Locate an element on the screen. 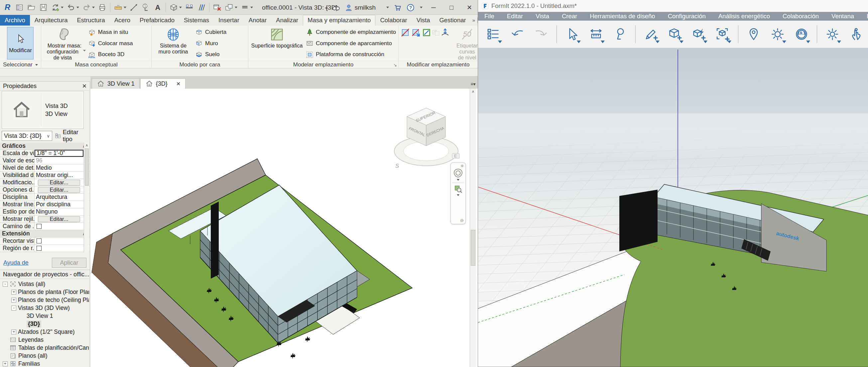 The image size is (868, 367). properties-close-icon: ✕ is located at coordinates (84, 86).